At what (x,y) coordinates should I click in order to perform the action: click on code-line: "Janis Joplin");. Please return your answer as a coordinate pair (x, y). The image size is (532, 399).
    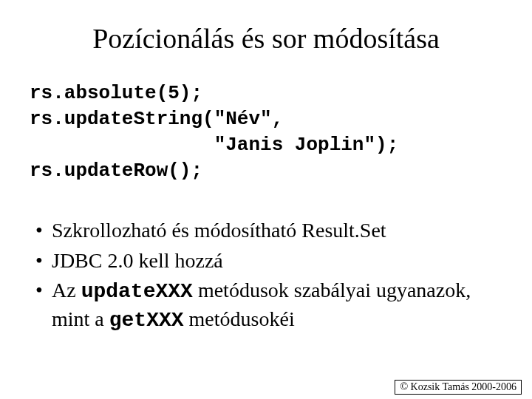
    Looking at the image, I should click on (214, 145).